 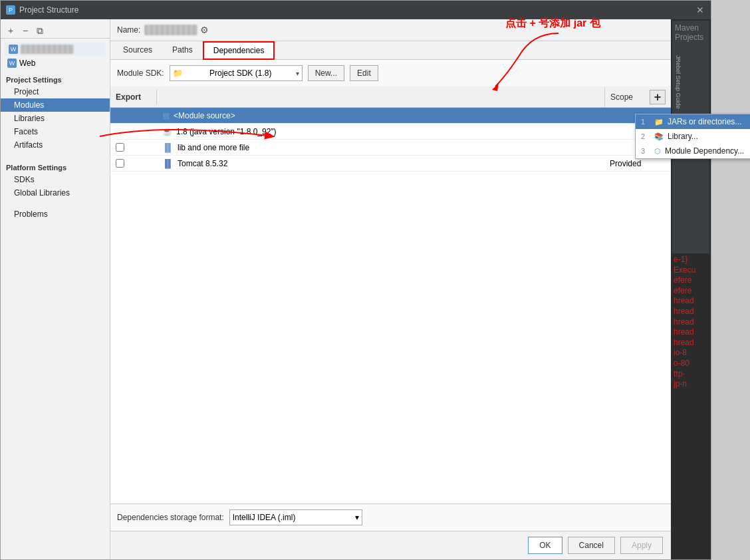 What do you see at coordinates (55, 193) in the screenshot?
I see `sidebar-item-global-libraries: Global Libraries` at bounding box center [55, 193].